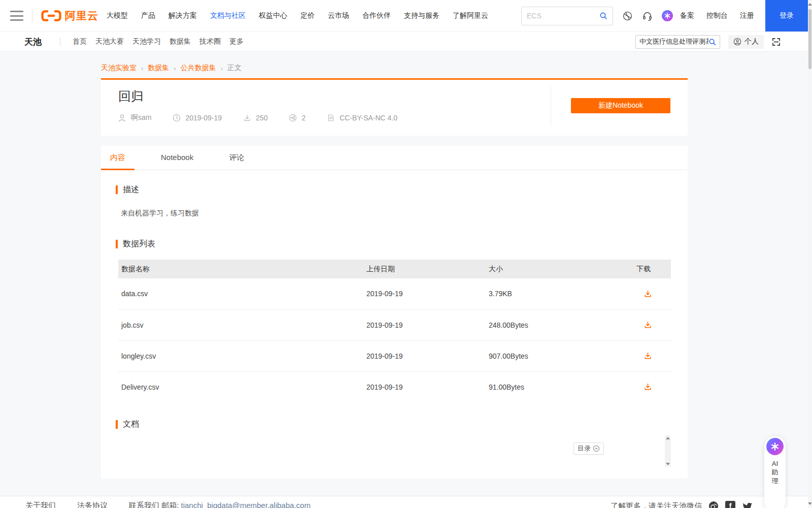 Image resolution: width=812 pixels, height=508 pixels. Describe the element at coordinates (228, 16) in the screenshot. I see `top-nav-item-docs-community: 文档与社区` at that location.